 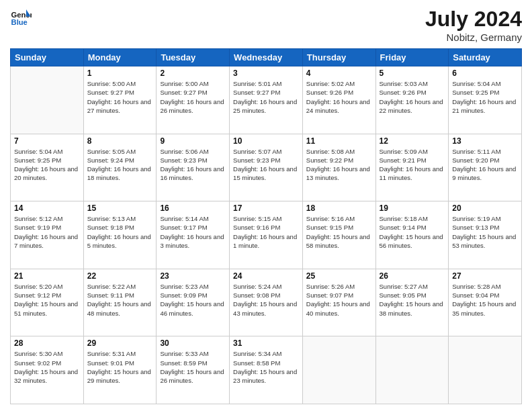 What do you see at coordinates (485, 232) in the screenshot?
I see `day-info: Sunrise: 5:19 AM Sunset: 9:13 PM Dayligh…` at bounding box center [485, 232].